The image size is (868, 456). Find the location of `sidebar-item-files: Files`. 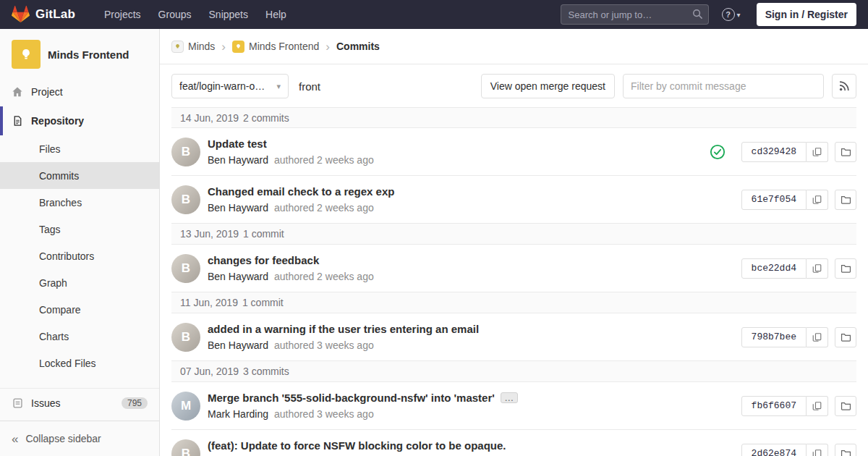

sidebar-item-files: Files is located at coordinates (80, 149).